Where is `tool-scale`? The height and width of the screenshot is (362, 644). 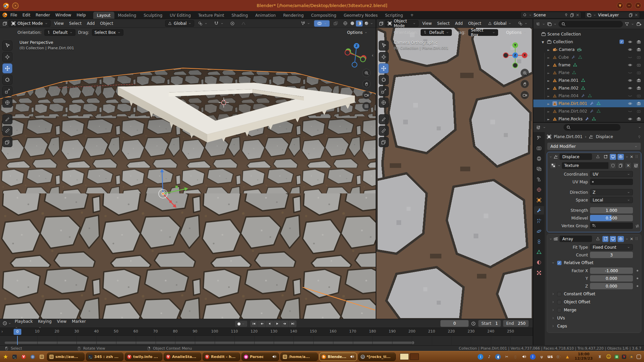 tool-scale is located at coordinates (384, 91).